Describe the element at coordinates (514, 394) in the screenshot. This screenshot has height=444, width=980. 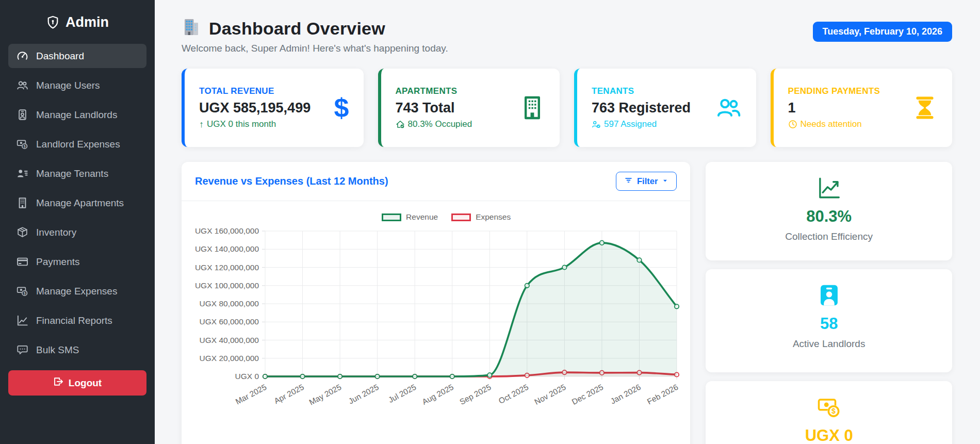
I see `svg-text: Oct 2025` at that location.